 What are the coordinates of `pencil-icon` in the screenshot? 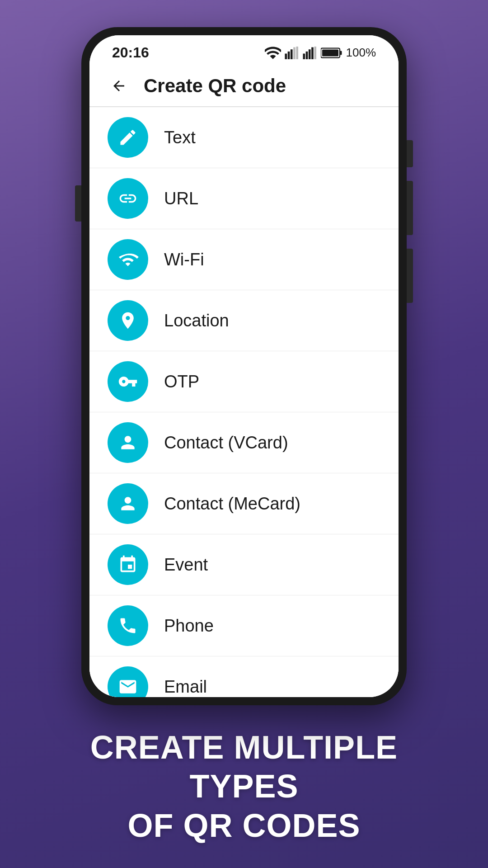 It's located at (128, 137).